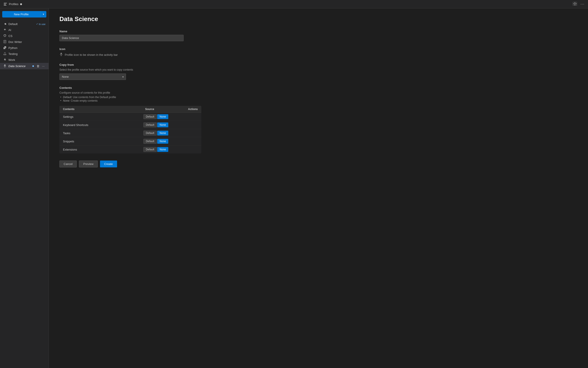  I want to click on row-extensions-actions, so click(187, 149).